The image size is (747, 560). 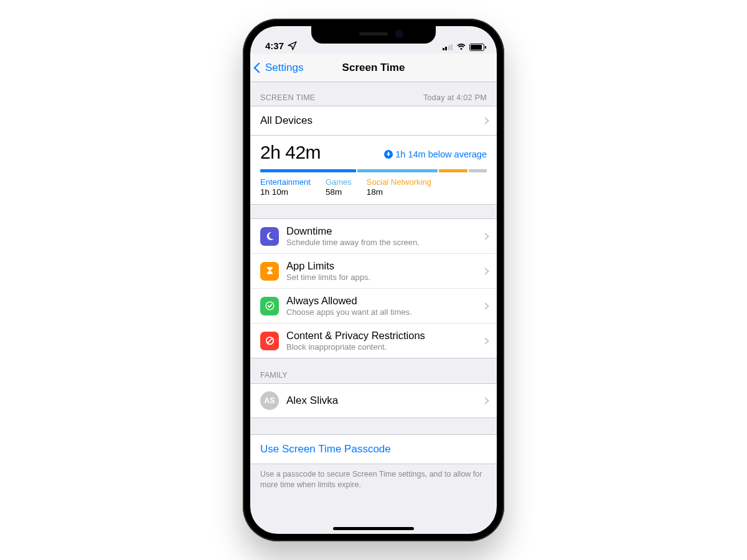 I want to click on category: Social Networking 18m, so click(x=406, y=187).